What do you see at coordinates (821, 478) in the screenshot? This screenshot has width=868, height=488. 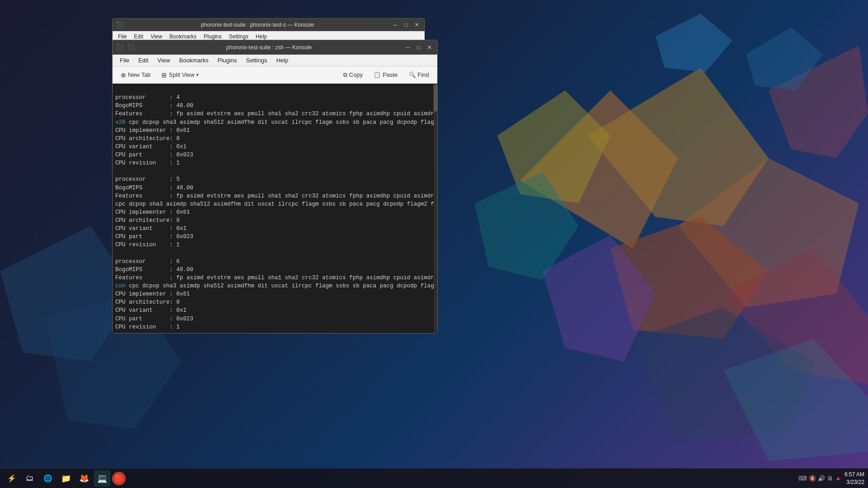 I see `taskbar-volume-icon: 🔊` at bounding box center [821, 478].